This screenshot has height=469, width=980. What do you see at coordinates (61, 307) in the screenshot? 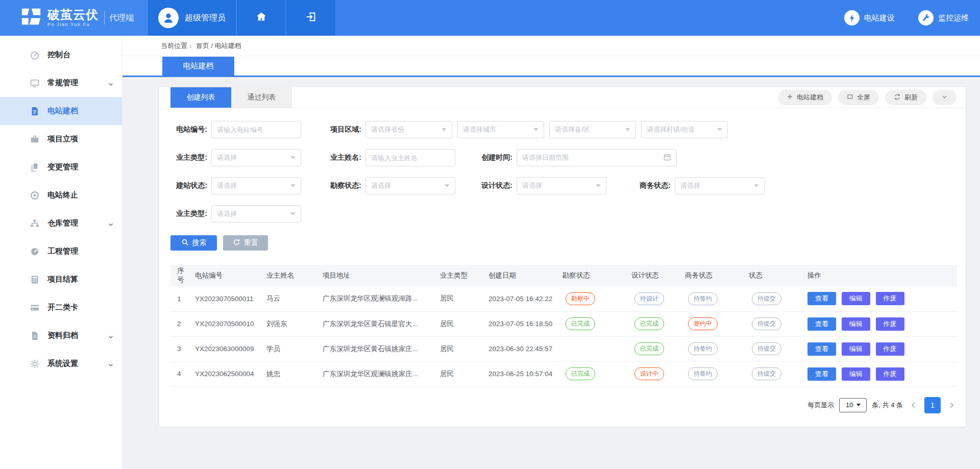
I see `sidebar-item-class2-card: 开二类卡` at bounding box center [61, 307].